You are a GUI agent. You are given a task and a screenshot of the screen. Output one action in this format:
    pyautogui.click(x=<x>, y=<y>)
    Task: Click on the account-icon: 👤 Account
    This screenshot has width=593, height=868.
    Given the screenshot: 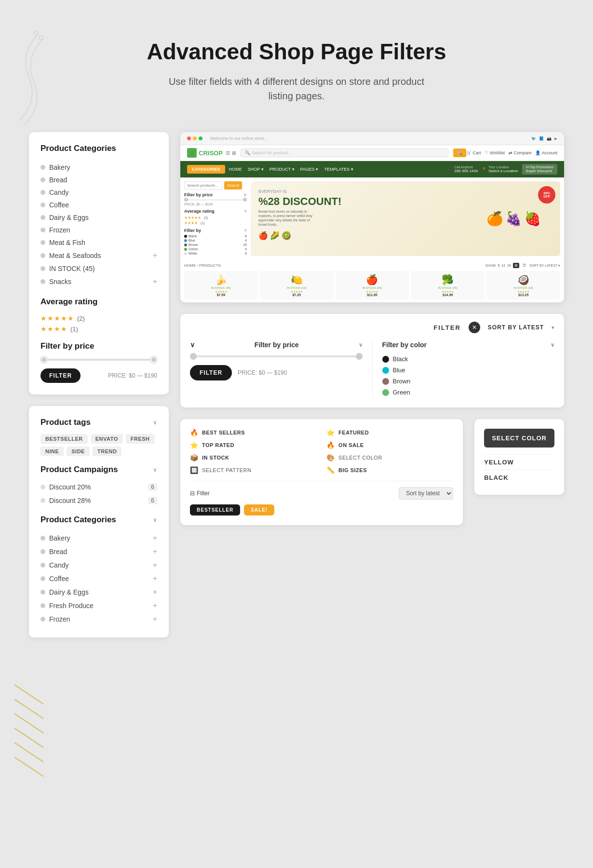 What is the action you would take?
    pyautogui.click(x=546, y=153)
    